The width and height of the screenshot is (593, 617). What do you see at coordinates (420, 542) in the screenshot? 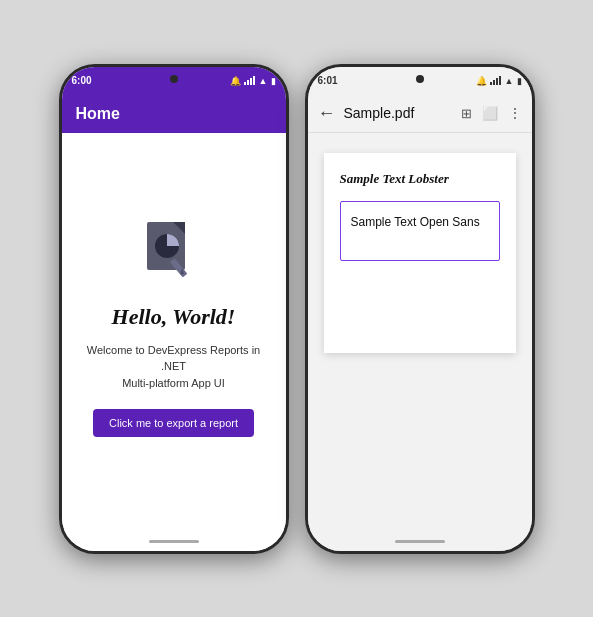
I see `bottom-indicator-right` at bounding box center [420, 542].